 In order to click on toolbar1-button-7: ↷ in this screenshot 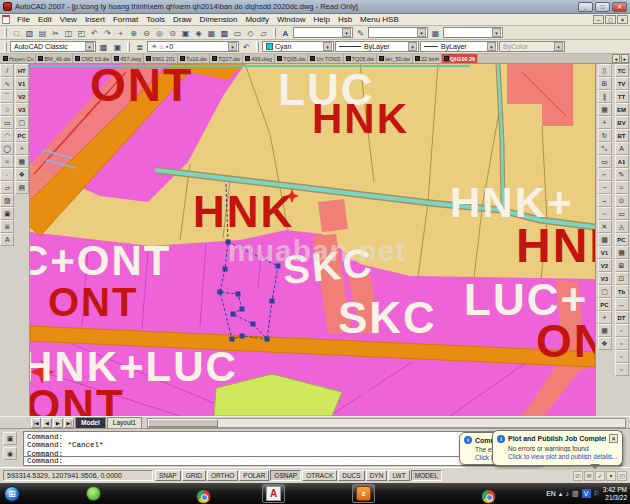, I will do `click(108, 33)`.